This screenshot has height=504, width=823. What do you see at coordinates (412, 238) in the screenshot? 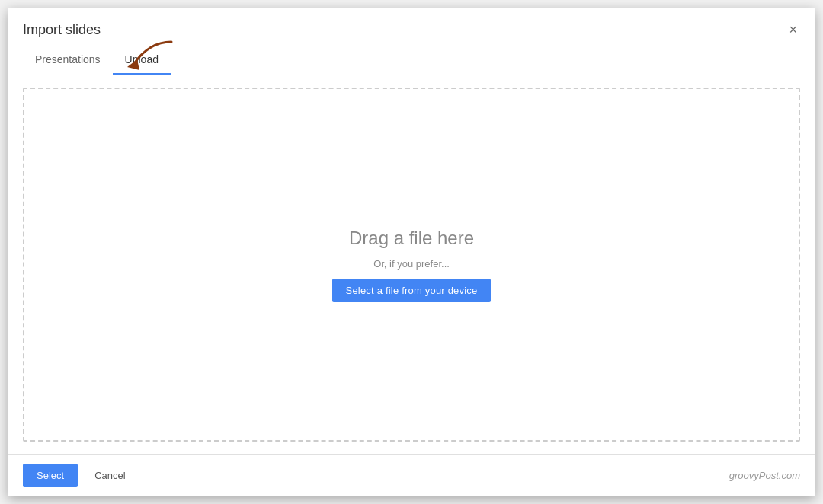
I see `drag-text: Drag a file here` at bounding box center [412, 238].